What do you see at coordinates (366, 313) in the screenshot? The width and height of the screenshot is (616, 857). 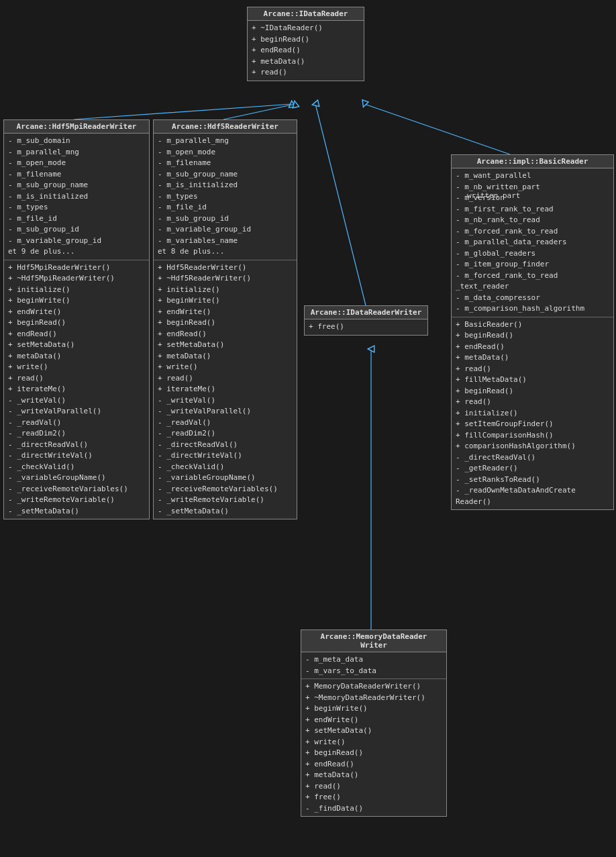 I see `idatareaderwriter-title: Arcane::IDataReaderWriter` at bounding box center [366, 313].